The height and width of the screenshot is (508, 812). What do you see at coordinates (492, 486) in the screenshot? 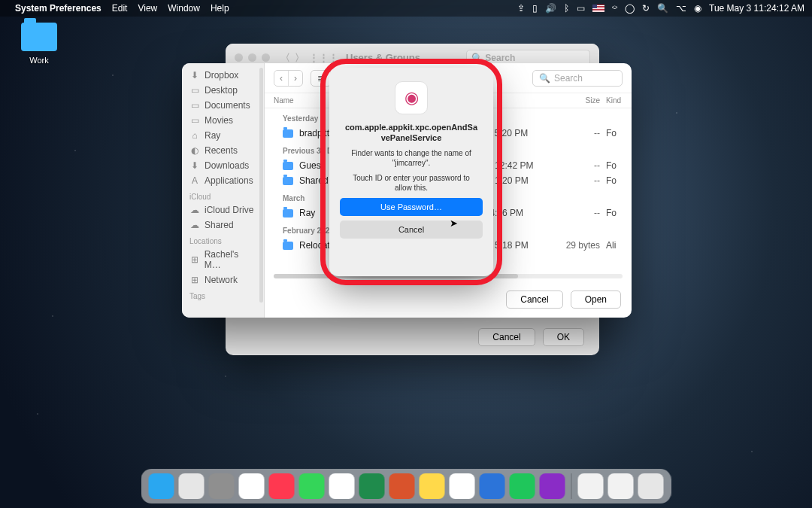
I see `dock-app-word` at bounding box center [492, 486].